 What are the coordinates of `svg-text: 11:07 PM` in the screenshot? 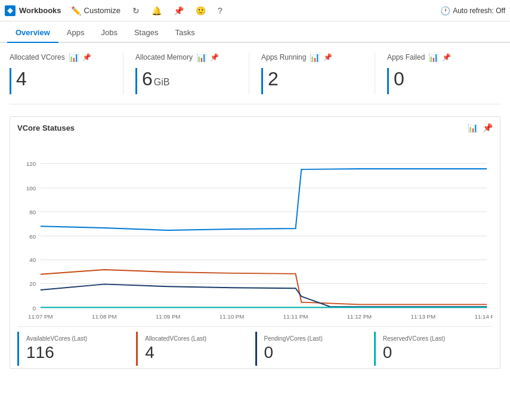 It's located at (41, 316).